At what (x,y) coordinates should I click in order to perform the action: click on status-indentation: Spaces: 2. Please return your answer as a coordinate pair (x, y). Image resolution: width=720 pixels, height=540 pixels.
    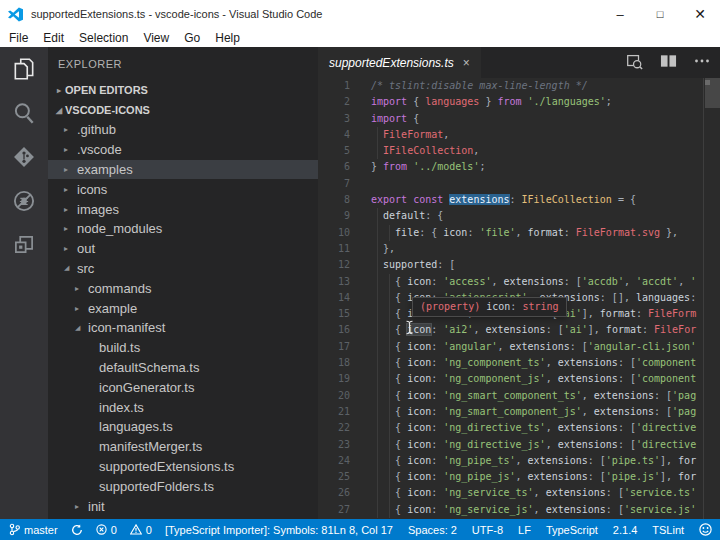
    Looking at the image, I should click on (432, 530).